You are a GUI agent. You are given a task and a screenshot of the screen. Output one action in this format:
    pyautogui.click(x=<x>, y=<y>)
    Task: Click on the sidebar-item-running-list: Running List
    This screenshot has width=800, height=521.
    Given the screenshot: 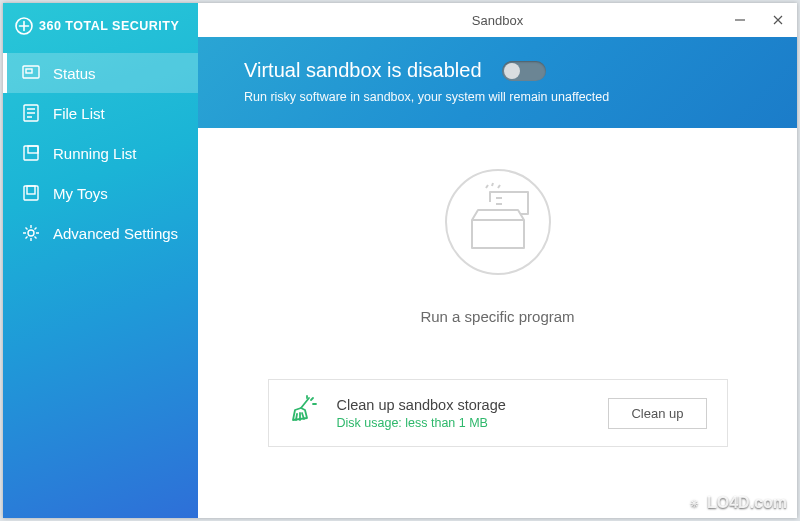 What is the action you would take?
    pyautogui.click(x=100, y=153)
    